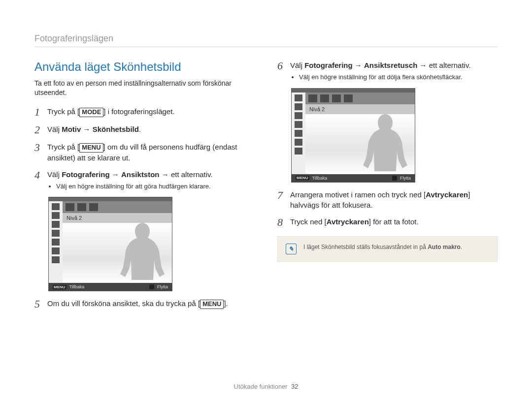 The height and width of the screenshot is (401, 532). Describe the element at coordinates (284, 66) in the screenshot. I see `step-number: 6` at that location.